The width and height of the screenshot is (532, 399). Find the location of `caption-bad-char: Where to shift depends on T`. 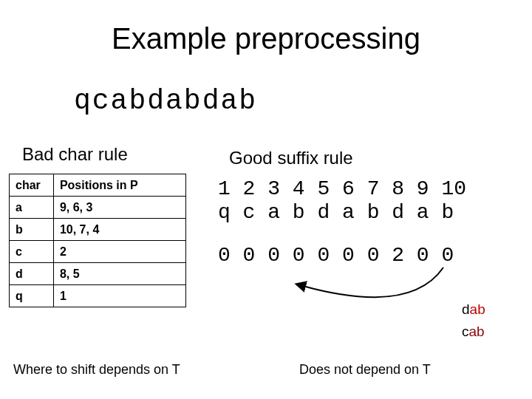

caption-bad-char: Where to shift depends on T is located at coordinates (97, 369).